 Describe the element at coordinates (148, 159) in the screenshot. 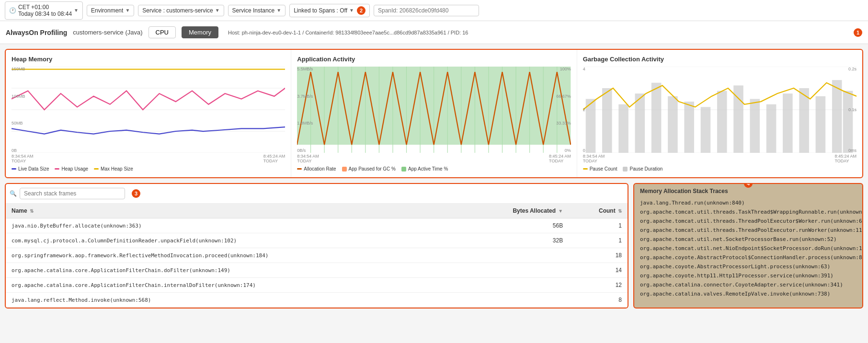

I see `heap-x-axis: 8:34:54 AMTODAY 8:45:24 AMTODAY` at that location.